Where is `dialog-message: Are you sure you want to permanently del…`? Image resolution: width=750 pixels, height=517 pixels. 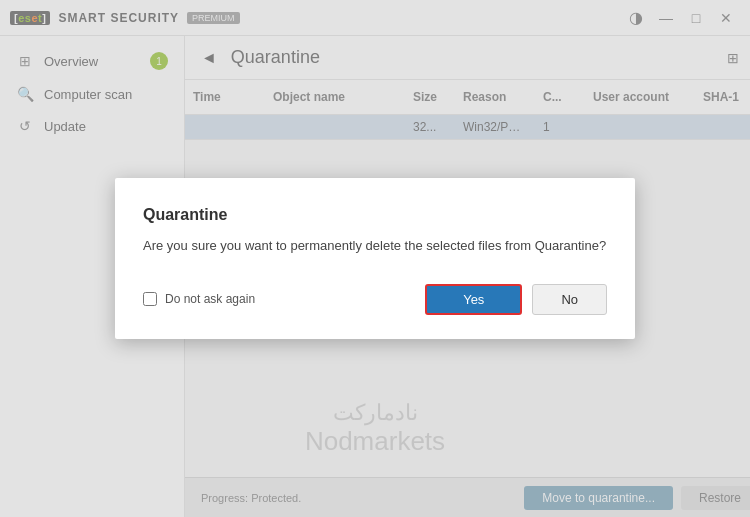
dialog-message: Are you sure you want to permanently del… is located at coordinates (375, 246).